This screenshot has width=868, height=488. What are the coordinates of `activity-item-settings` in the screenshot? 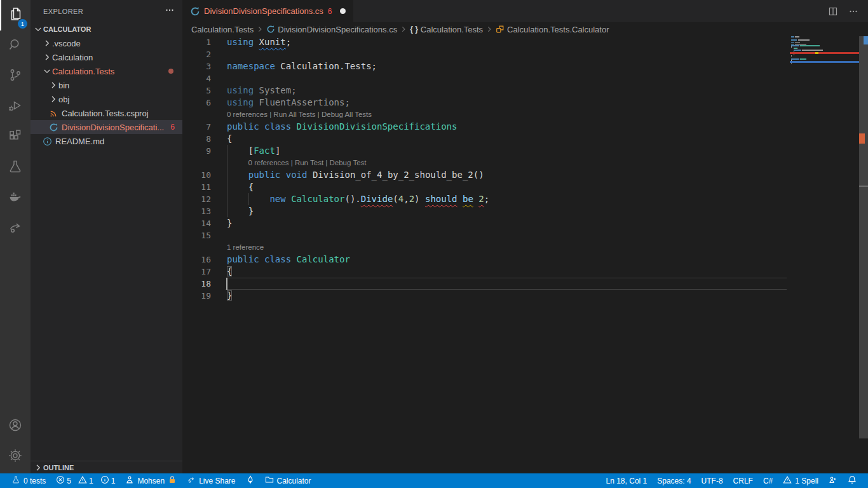 It's located at (15, 457).